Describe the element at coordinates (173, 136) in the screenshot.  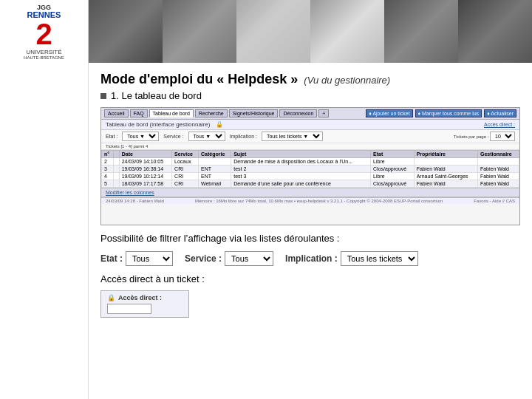
I see `sim-service-label: Service :` at that location.